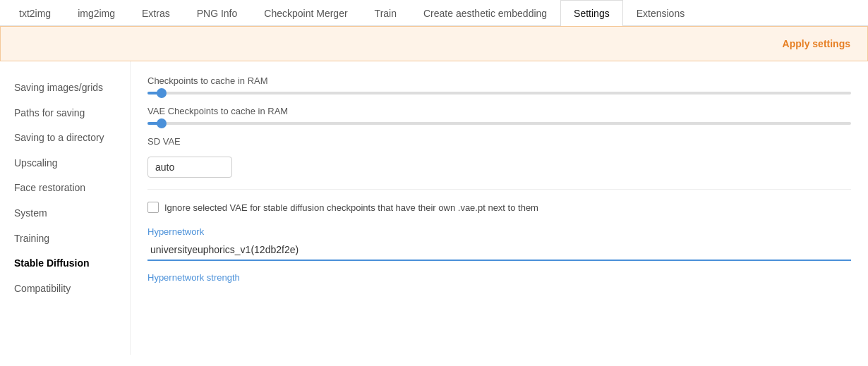  What do you see at coordinates (65, 264) in the screenshot?
I see `sidebar-item-stable-diffusion: Stable Diffusion` at bounding box center [65, 264].